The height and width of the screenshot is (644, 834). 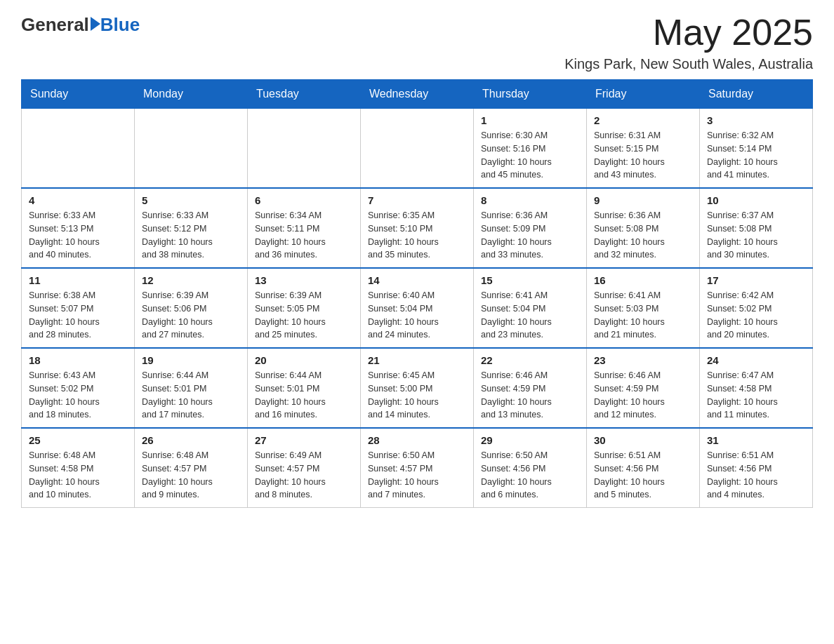 I want to click on day-header-thursday: Thursday, so click(x=531, y=94).